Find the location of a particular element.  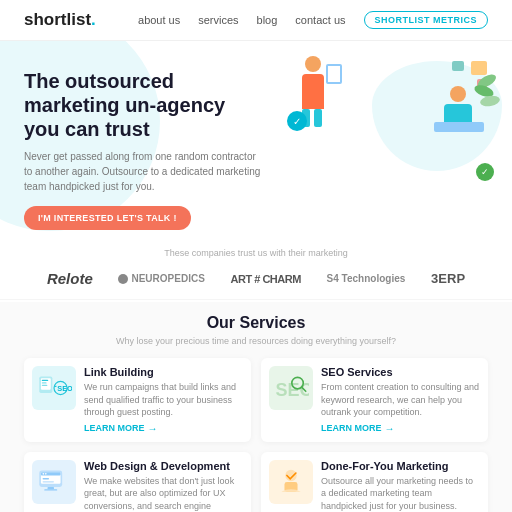

check-badge-2: ✓ is located at coordinates (485, 172).